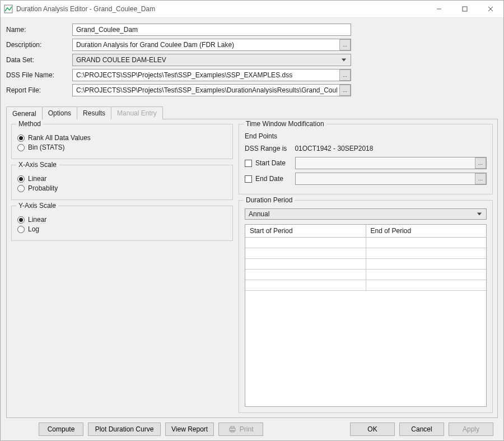 This screenshot has width=504, height=441. Describe the element at coordinates (366, 349) in the screenshot. I see `table-empty-area` at that location.